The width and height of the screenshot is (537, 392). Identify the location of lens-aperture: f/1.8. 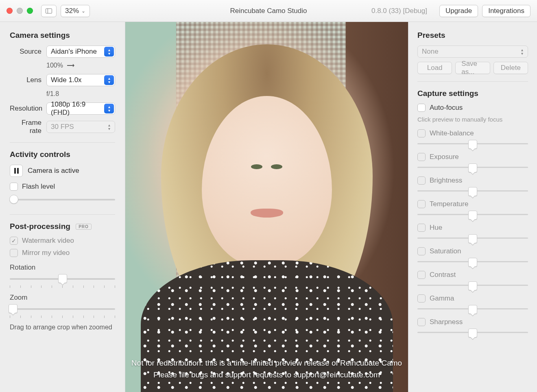
(53, 94).